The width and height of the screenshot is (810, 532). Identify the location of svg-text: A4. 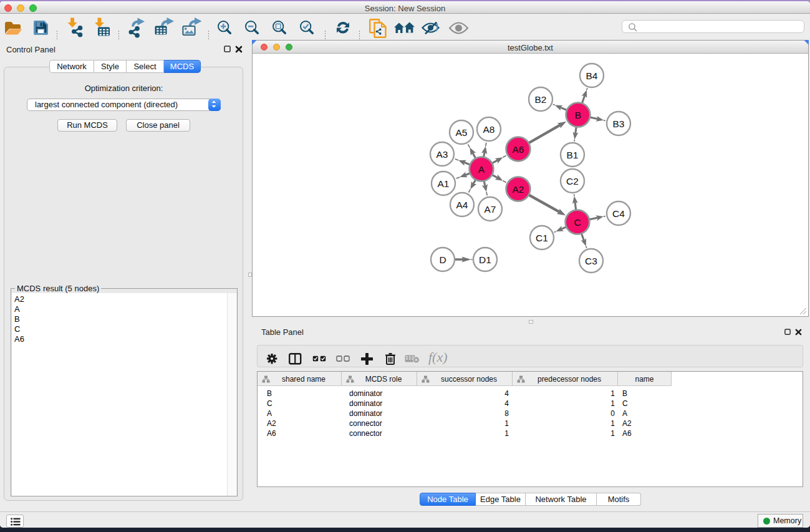
(463, 205).